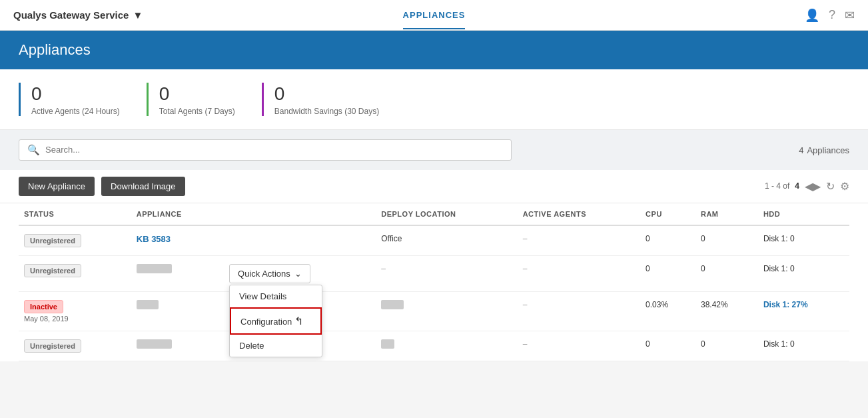 Image resolution: width=868 pixels, height=418 pixels. What do you see at coordinates (276, 321) in the screenshot?
I see `configuration-item: Configuration↰` at bounding box center [276, 321].